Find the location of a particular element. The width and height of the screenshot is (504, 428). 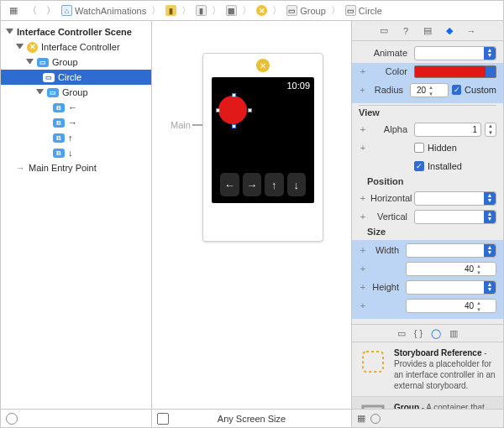

outline-btn-up: B↑ is located at coordinates (76, 138).